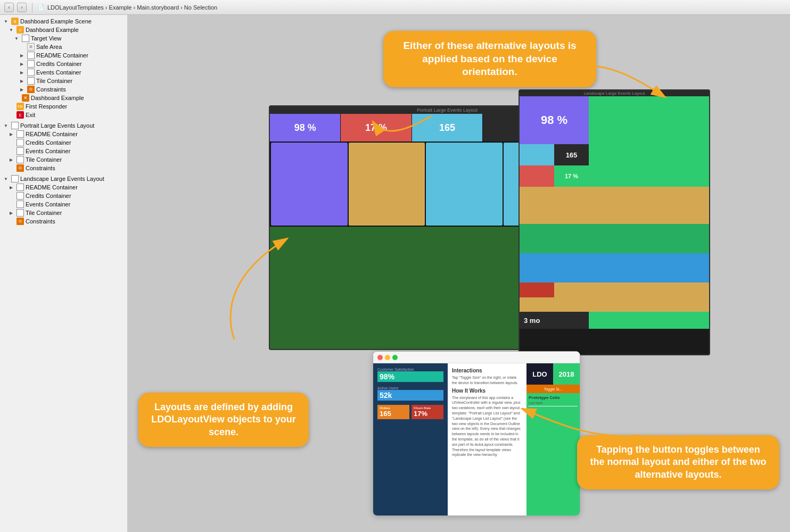 The width and height of the screenshot is (790, 532). Describe the element at coordinates (64, 98) in the screenshot. I see `sidebar-item-exit: ✕ Dashboard Example` at that location.